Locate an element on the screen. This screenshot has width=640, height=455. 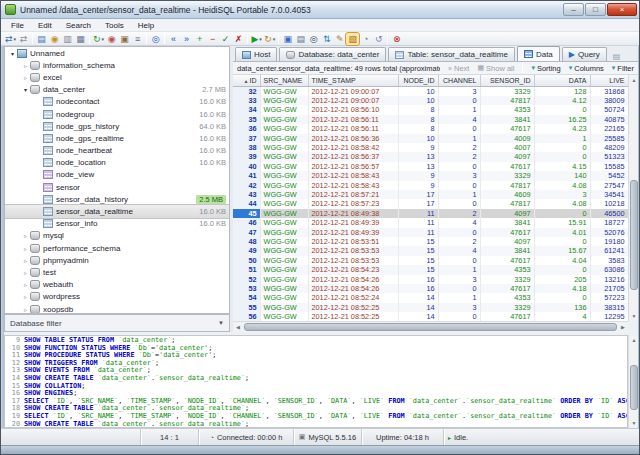
disconnect-icon: ⇄ is located at coordinates (24, 39).